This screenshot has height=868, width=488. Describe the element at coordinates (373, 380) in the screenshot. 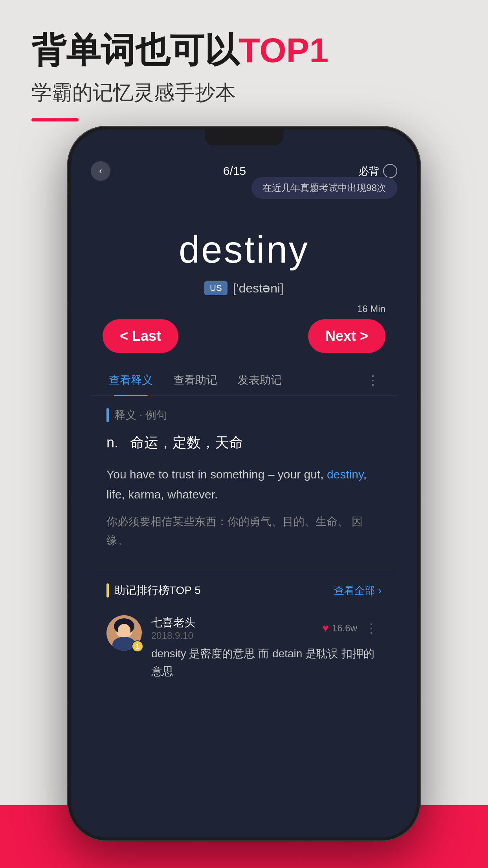

I see `tab-more-icon: ⋮` at that location.